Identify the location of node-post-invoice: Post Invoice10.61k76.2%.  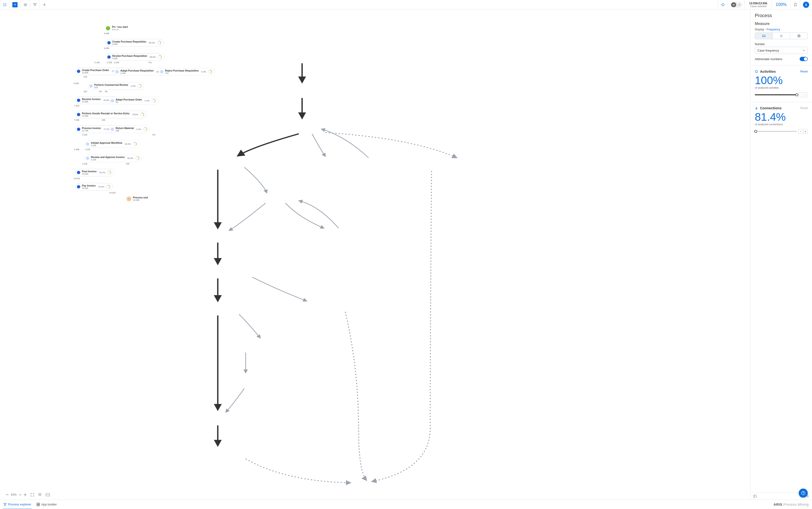
(95, 172).